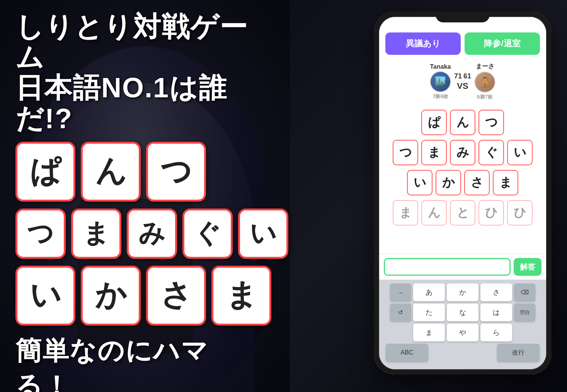 The image size is (567, 392). What do you see at coordinates (434, 153) in the screenshot?
I see `phone-tile-ma: ま` at bounding box center [434, 153].